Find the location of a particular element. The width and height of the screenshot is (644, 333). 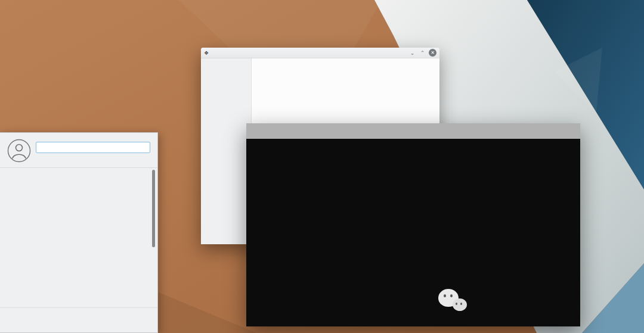

launcher-divider is located at coordinates (79, 168).